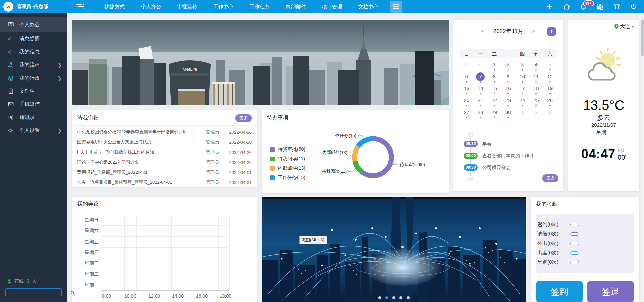 Image resolution: width=644 pixels, height=302 pixels. I want to click on calendar-day-11: 11, so click(536, 78).